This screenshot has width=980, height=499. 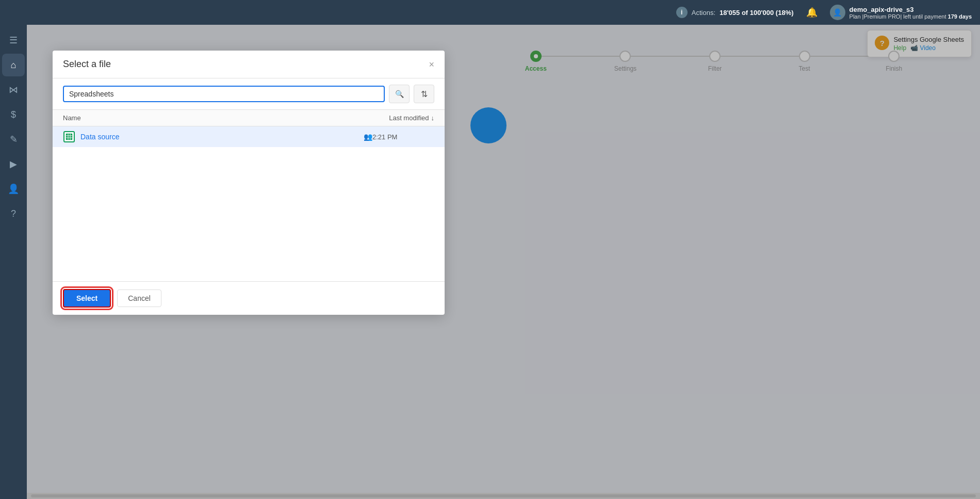 I want to click on user-name: demo_apix-drive_s3, so click(x=911, y=9).